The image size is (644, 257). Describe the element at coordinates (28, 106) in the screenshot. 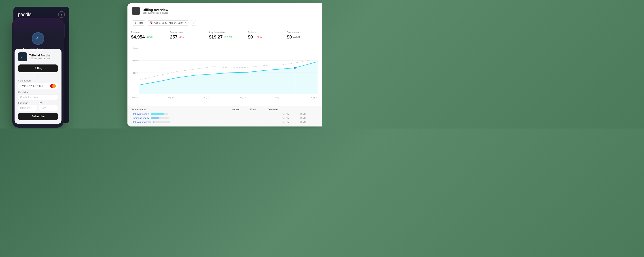

I see `expiration-group: Expiration MM/YYY` at that location.